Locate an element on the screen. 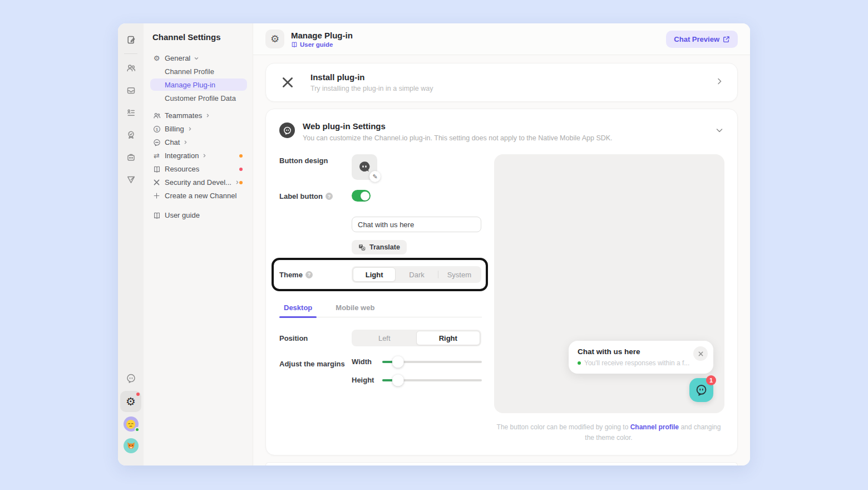 This screenshot has width=868, height=490. theme-option-light: Light is located at coordinates (374, 275).